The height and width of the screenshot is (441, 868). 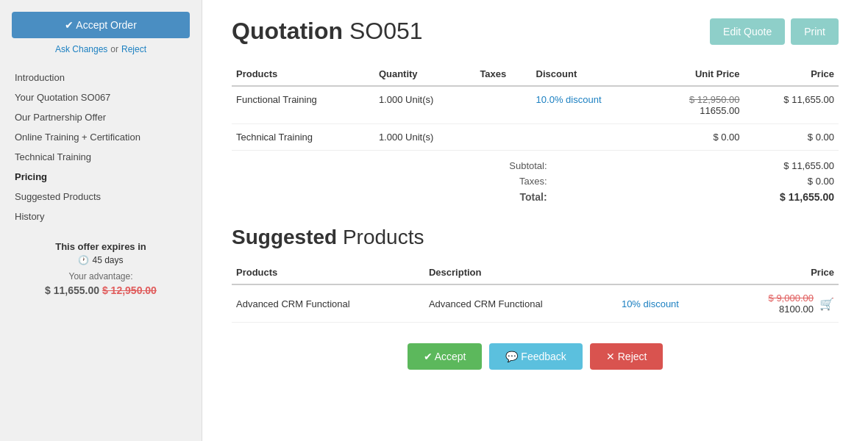 I want to click on table-row: Technical Training 1.000 Unit(s) $ 0.00 …, so click(x=536, y=137).